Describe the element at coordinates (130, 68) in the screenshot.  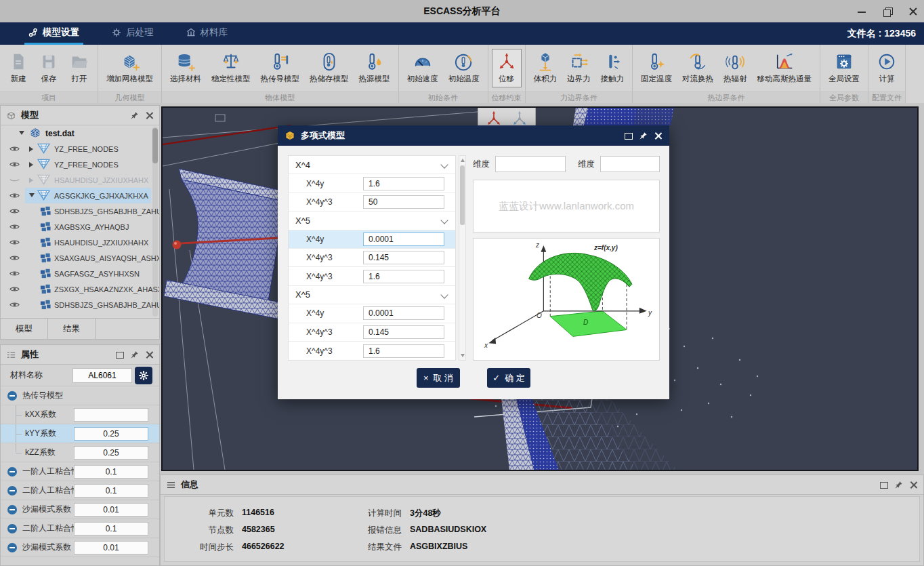
I see `add-mesh-model-button: 增加网格模型` at that location.